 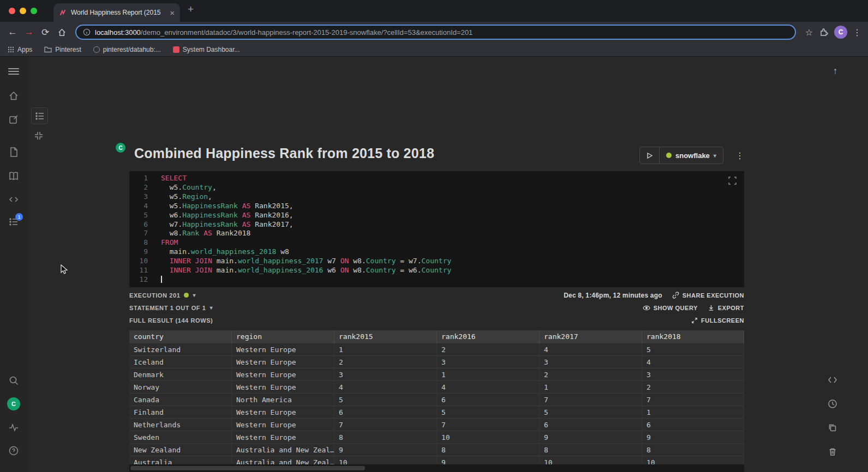 I want to click on expand-editor-icon, so click(x=732, y=181).